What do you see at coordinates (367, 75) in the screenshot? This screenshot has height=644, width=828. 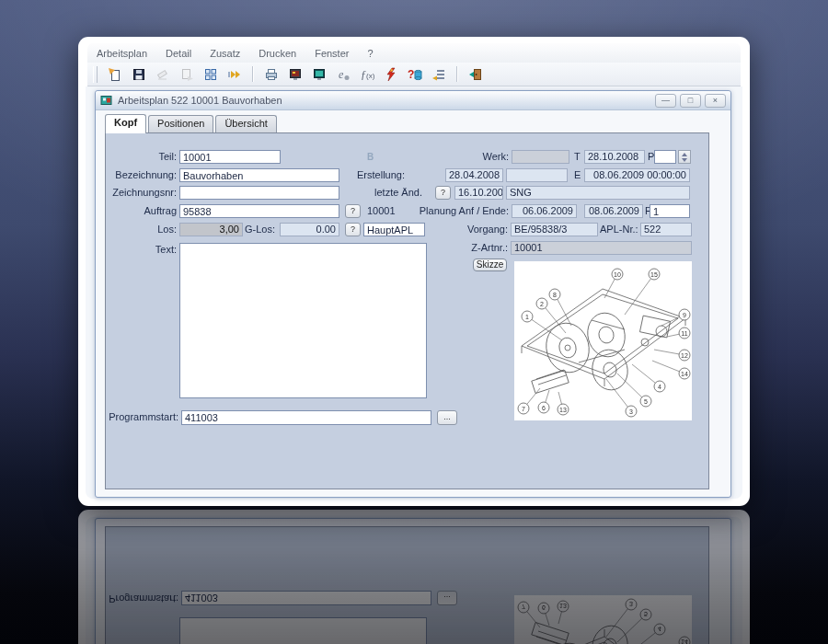 I see `formula-button: ƒ(x)` at bounding box center [367, 75].